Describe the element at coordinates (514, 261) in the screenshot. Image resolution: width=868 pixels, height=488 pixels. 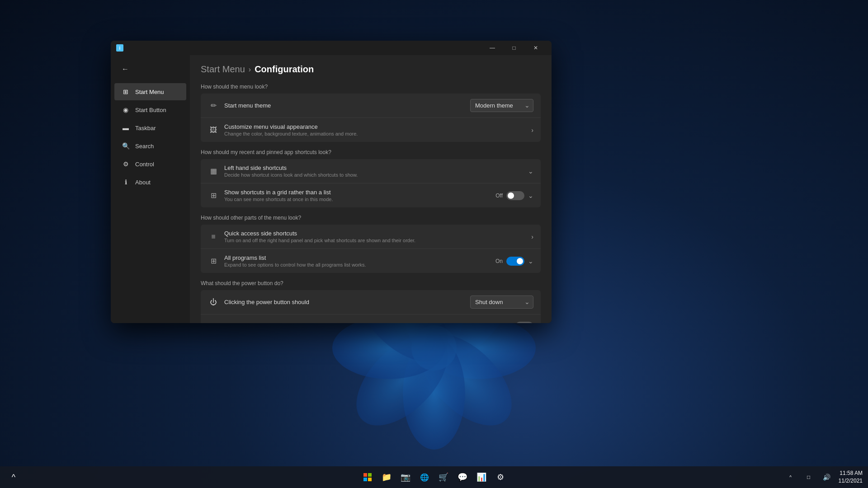
I see `all-programs-control: On ⌄` at that location.